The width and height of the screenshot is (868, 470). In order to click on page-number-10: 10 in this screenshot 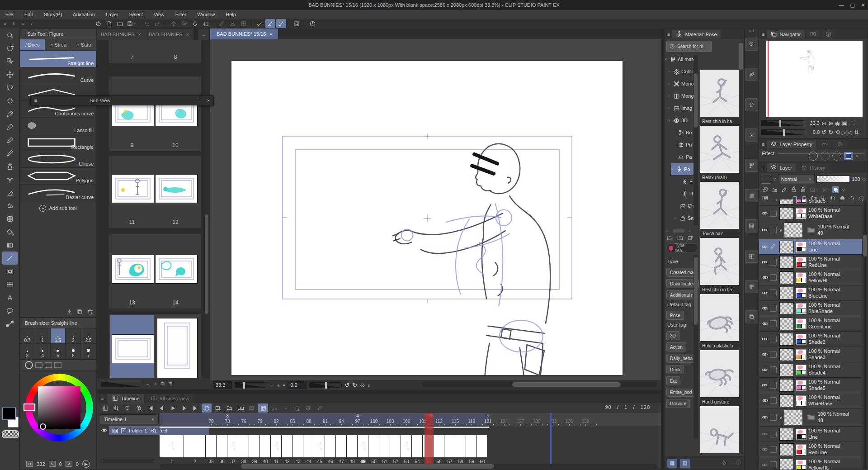, I will do `click(175, 145)`.